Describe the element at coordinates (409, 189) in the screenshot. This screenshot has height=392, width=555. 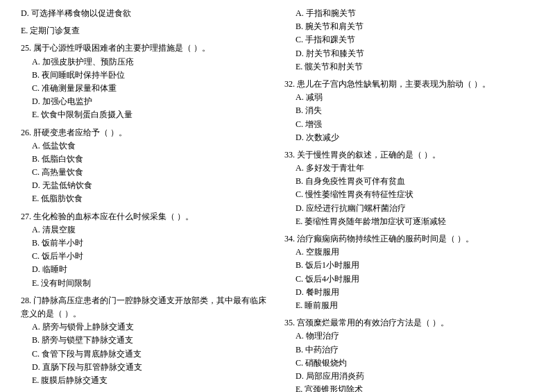
I see `question-block: 33. 关于慢性胃炎的叙述，正确的是（ ）。A. 多好发于青壮年B. 自身免疫性…` at that location.